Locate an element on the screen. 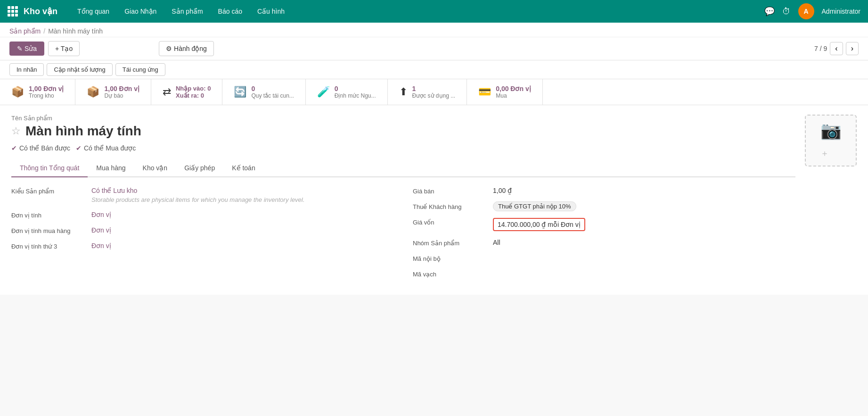 The image size is (868, 416). stats-bar: 📦 1,00 Đơn vị Trong kho 📦 1,00 Đơn vị Dự… is located at coordinates (434, 92).